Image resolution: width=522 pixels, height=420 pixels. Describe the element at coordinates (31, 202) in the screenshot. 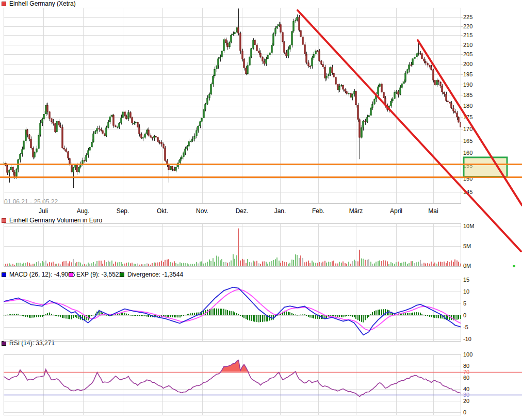

I see `date-range-label: 01.06.21 - 25.05.22` at that location.